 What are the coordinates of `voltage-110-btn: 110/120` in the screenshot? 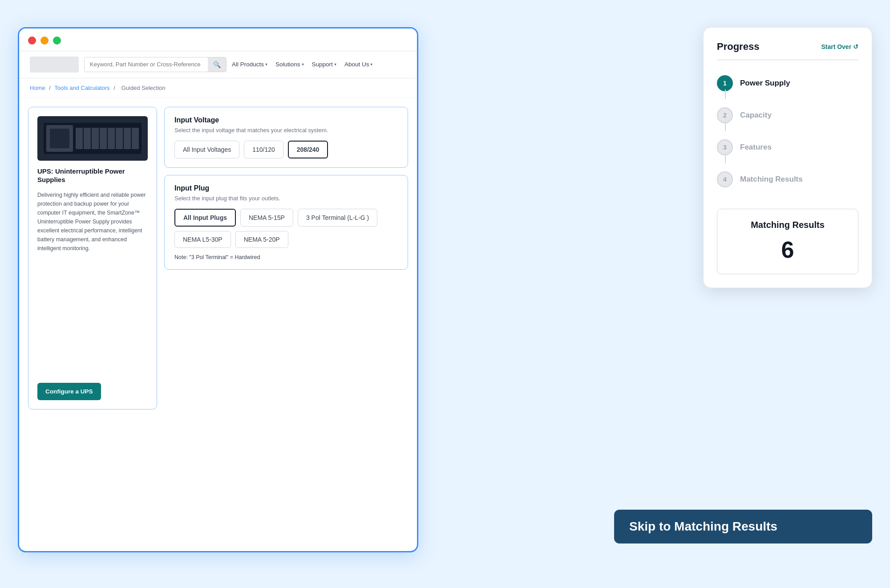 It's located at (263, 150).